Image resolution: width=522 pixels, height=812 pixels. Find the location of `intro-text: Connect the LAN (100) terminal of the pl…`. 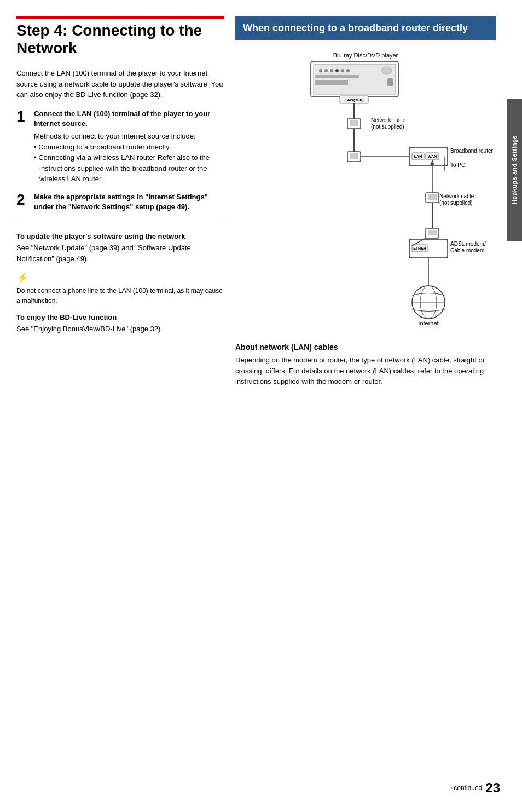

intro-text: Connect the LAN (100) terminal of the pl… is located at coordinates (120, 84).